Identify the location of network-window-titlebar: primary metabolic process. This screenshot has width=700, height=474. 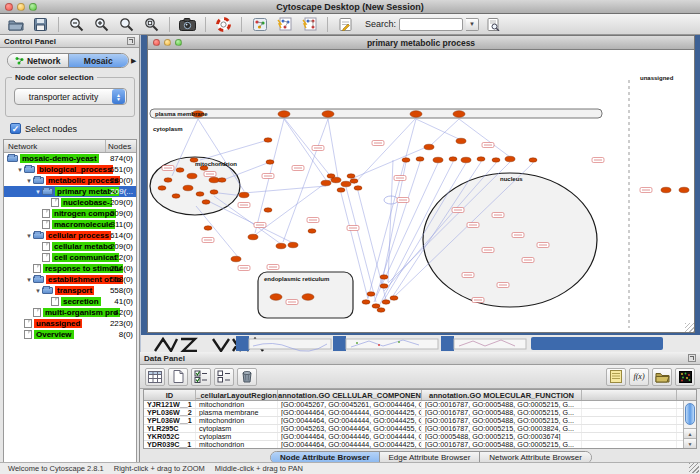
(421, 43).